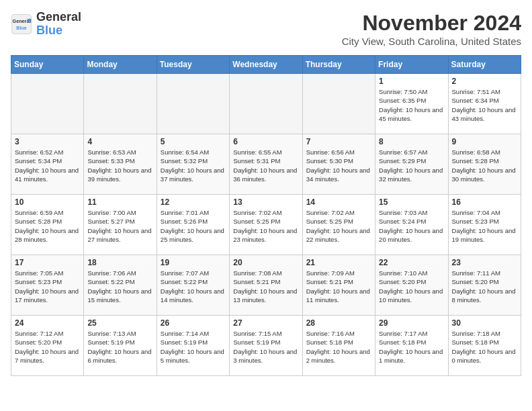  What do you see at coordinates (21, 24) in the screenshot?
I see `logo-icon: General Blue` at bounding box center [21, 24].